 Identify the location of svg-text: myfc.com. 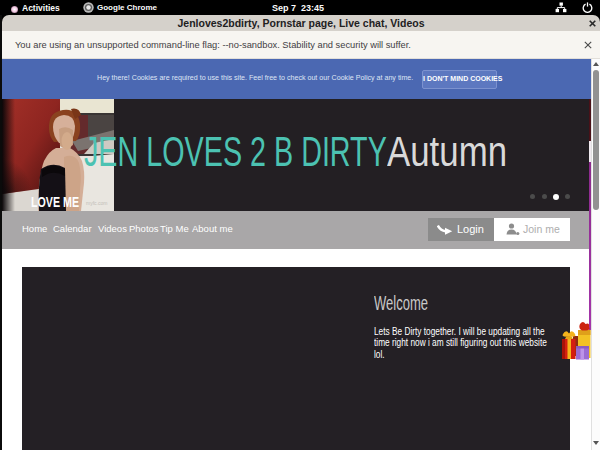
(96, 203).